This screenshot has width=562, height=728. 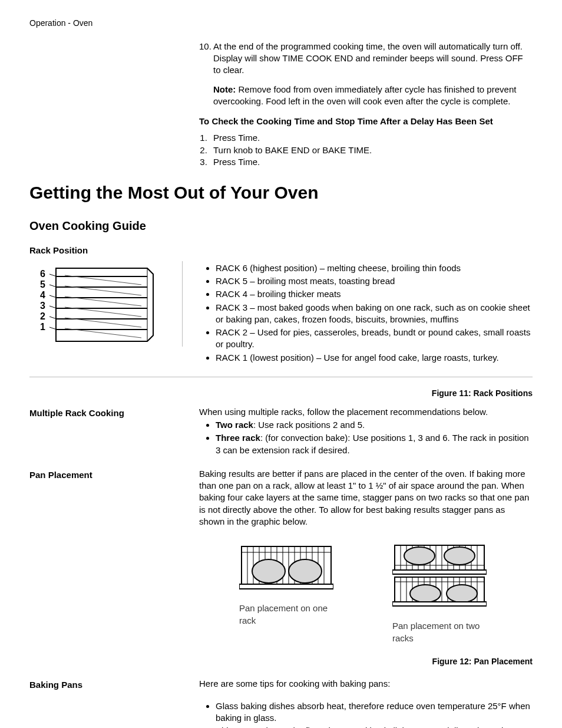 I want to click on pan-fig2-label: Pan placement on two racks, so click(x=442, y=632).